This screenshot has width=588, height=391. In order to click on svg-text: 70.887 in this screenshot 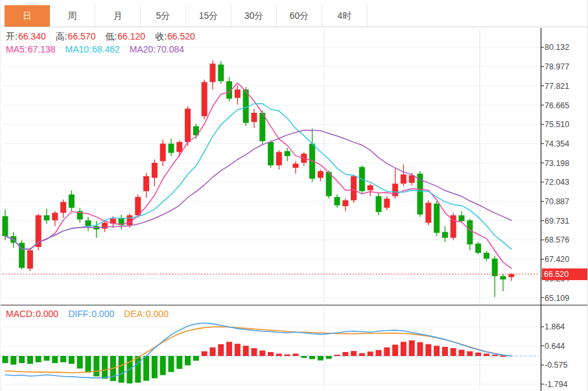, I will do `click(557, 202)`.